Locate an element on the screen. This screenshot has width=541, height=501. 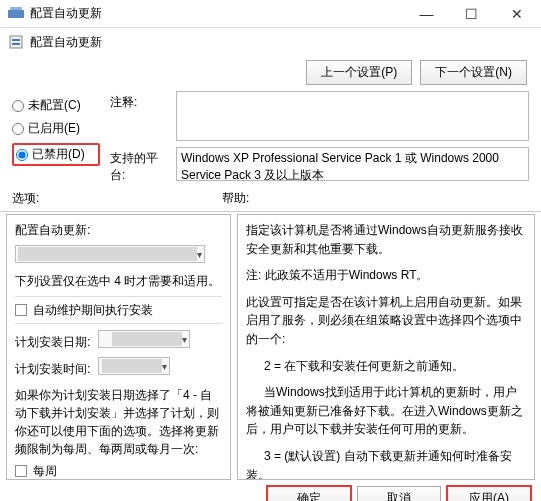
apply-button: 应用(A) is located at coordinates (489, 494).